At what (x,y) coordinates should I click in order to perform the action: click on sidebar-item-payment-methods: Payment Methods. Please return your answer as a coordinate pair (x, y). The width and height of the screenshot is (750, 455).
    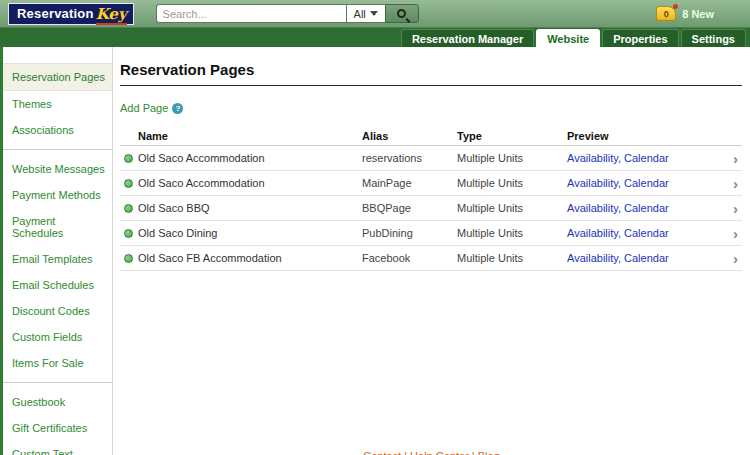
    Looking at the image, I should click on (58, 195).